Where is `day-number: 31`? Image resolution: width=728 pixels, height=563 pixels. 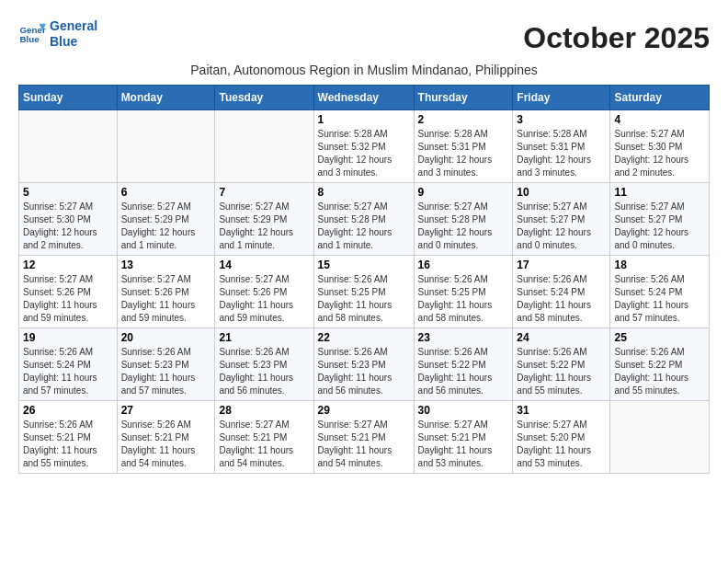
day-number: 31 is located at coordinates (561, 410).